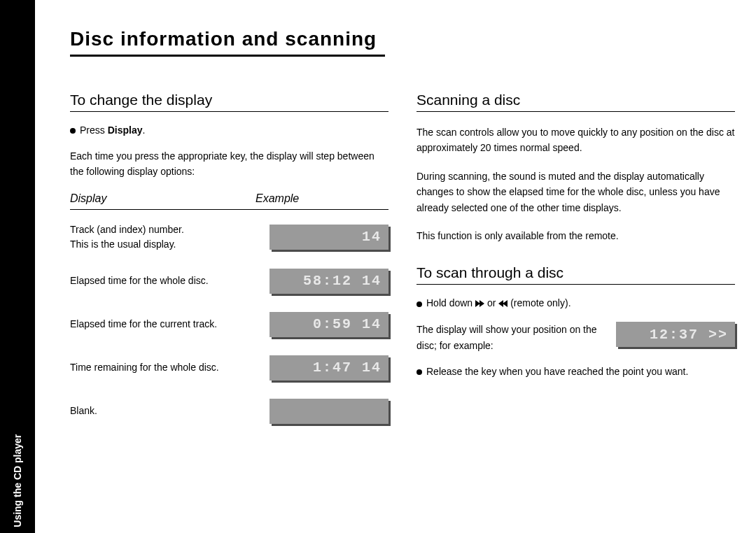 The image size is (756, 533). Describe the element at coordinates (230, 164) in the screenshot. I see `left-intro: Each time you press the appropriate key,…` at that location.